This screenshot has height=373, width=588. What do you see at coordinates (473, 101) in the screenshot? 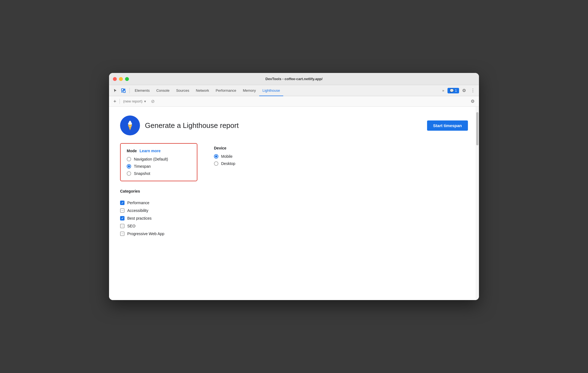
I see `toolbar-settings-icon: ⚙` at bounding box center [473, 101].